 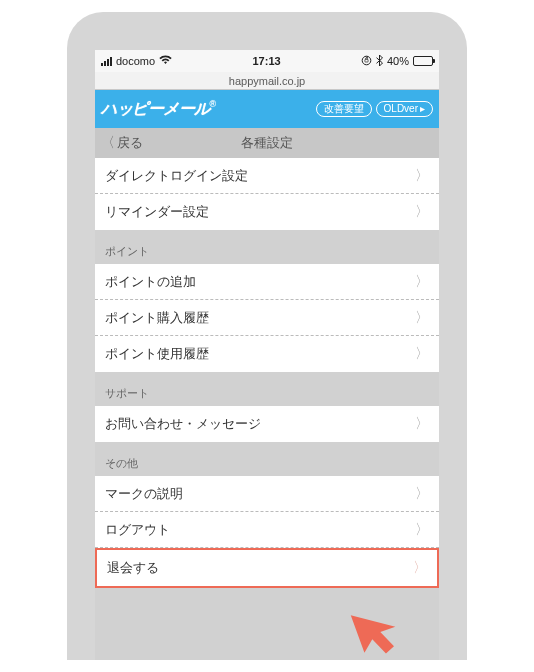 I want to click on orientation-lock-icon, so click(x=366, y=62).